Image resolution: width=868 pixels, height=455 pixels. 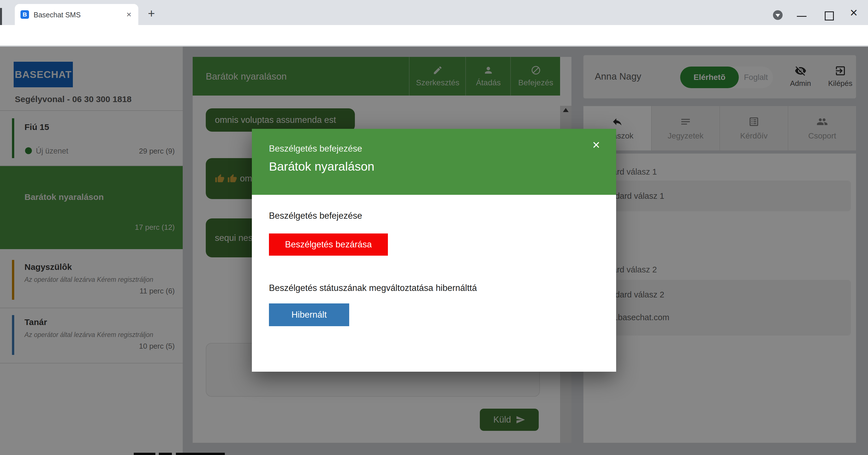 What do you see at coordinates (854, 13) in the screenshot?
I see `window-close-button: ×` at bounding box center [854, 13].